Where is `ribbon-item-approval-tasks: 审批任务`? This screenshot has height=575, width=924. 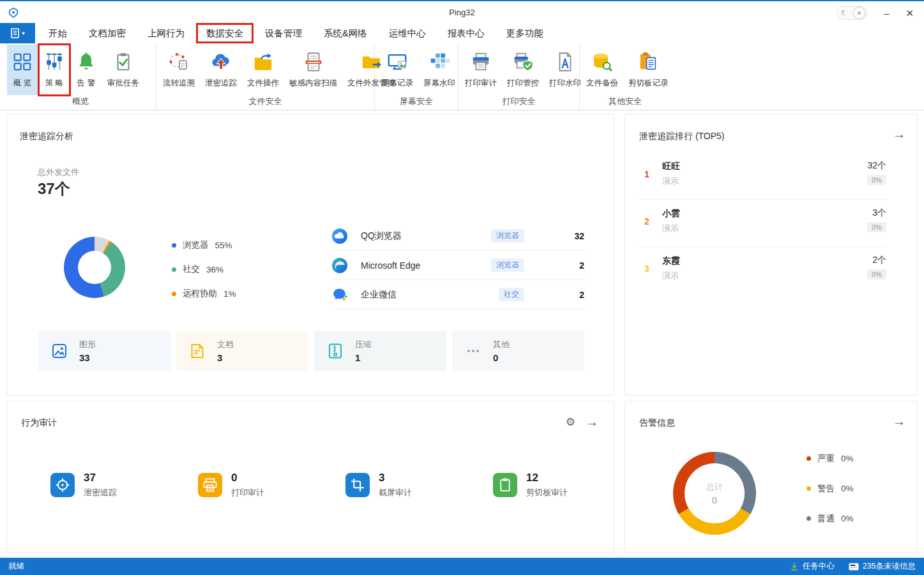 ribbon-item-approval-tasks: 审批任务 is located at coordinates (123, 70).